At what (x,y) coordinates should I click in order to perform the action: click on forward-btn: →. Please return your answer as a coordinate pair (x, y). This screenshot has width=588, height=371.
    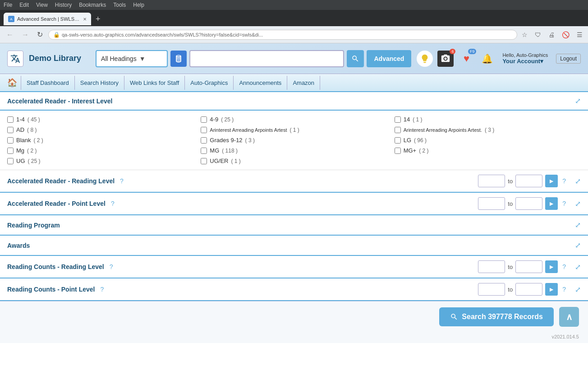
    Looking at the image, I should click on (25, 35).